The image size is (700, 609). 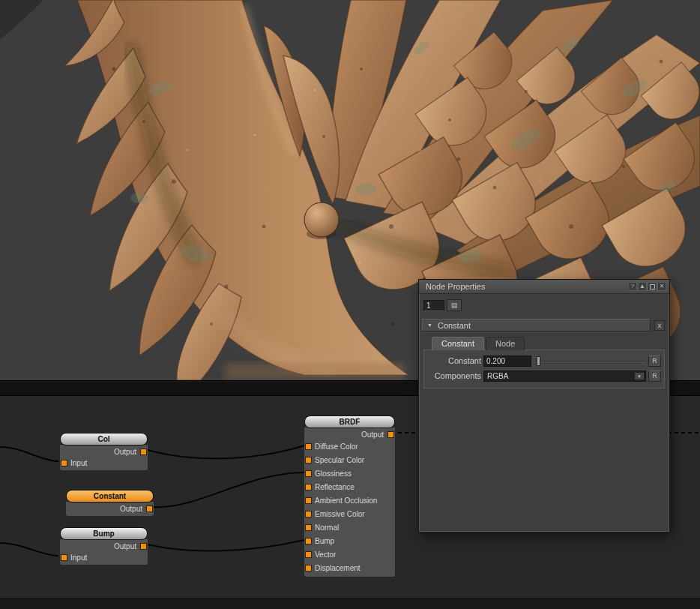 What do you see at coordinates (144, 452) in the screenshot?
I see `port-col-output` at bounding box center [144, 452].